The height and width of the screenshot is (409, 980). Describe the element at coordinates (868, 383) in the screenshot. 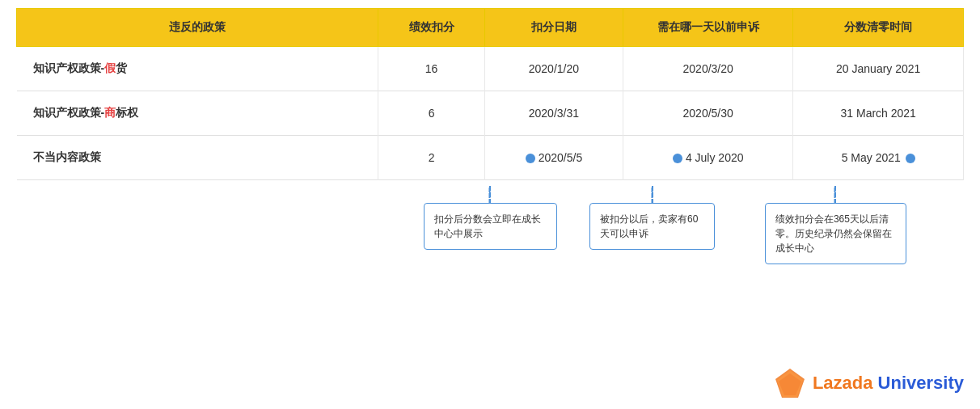

I see `lazada-brand: Lazada University` at that location.